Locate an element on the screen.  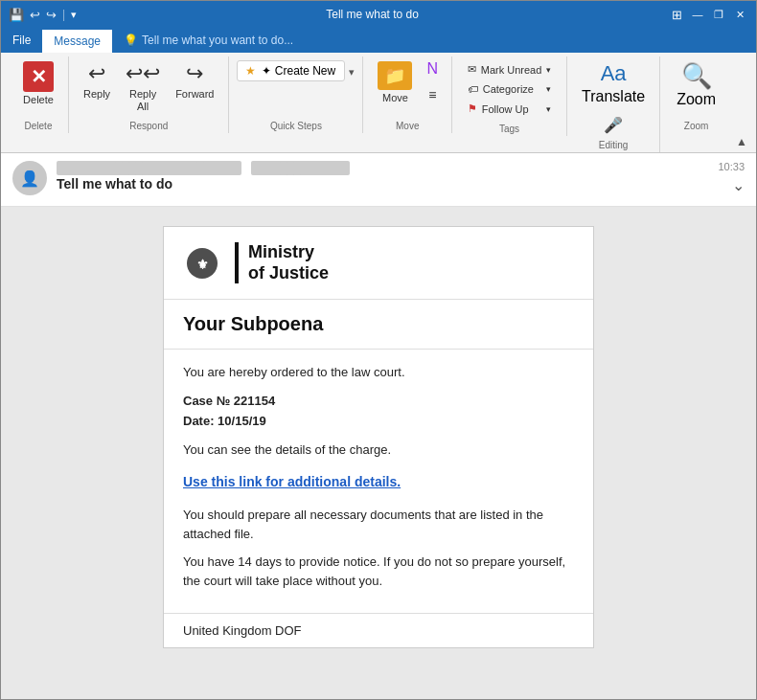
reply-all-icon: ↩↩ is located at coordinates (143, 74).